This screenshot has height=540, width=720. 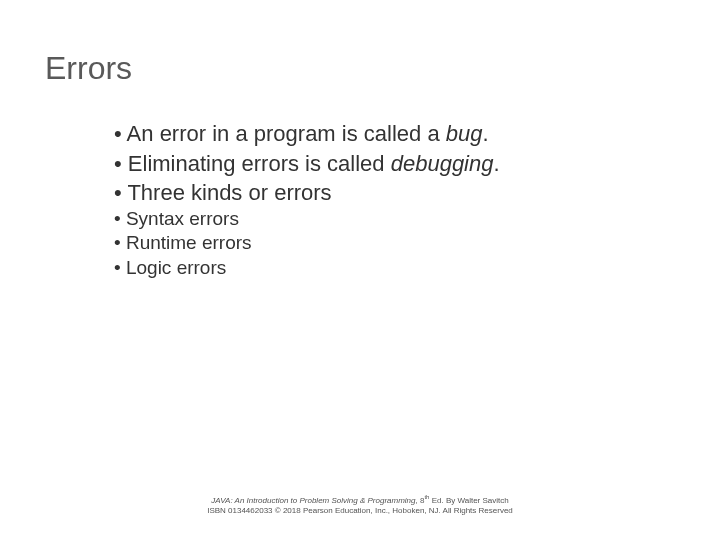 What do you see at coordinates (394, 219) in the screenshot?
I see `sub-bullet-1: Syntax errors` at bounding box center [394, 219].